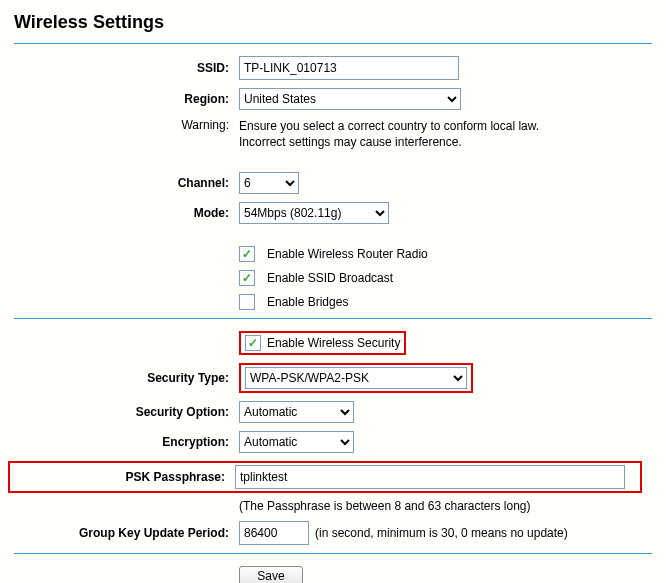 The image size is (666, 583). What do you see at coordinates (333, 213) in the screenshot?
I see `row-mode: Mode: 54Mbps (802.11g)` at bounding box center [333, 213].